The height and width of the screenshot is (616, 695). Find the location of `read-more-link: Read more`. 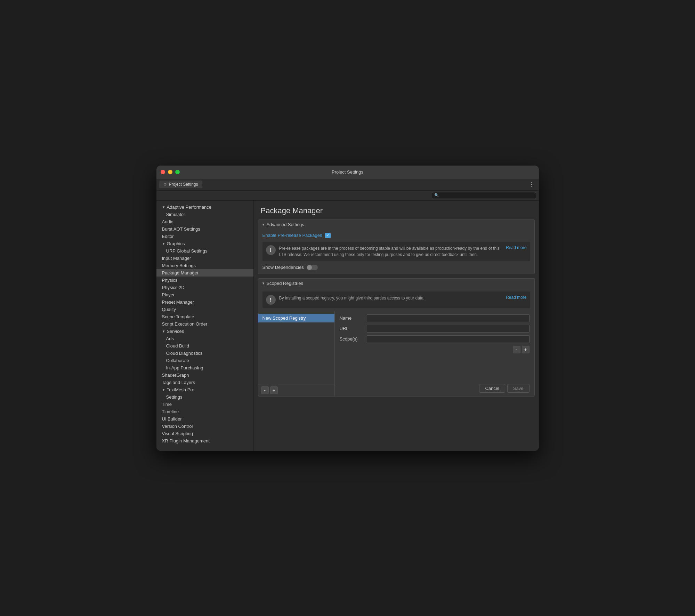

read-more-link: Read more is located at coordinates (516, 251).